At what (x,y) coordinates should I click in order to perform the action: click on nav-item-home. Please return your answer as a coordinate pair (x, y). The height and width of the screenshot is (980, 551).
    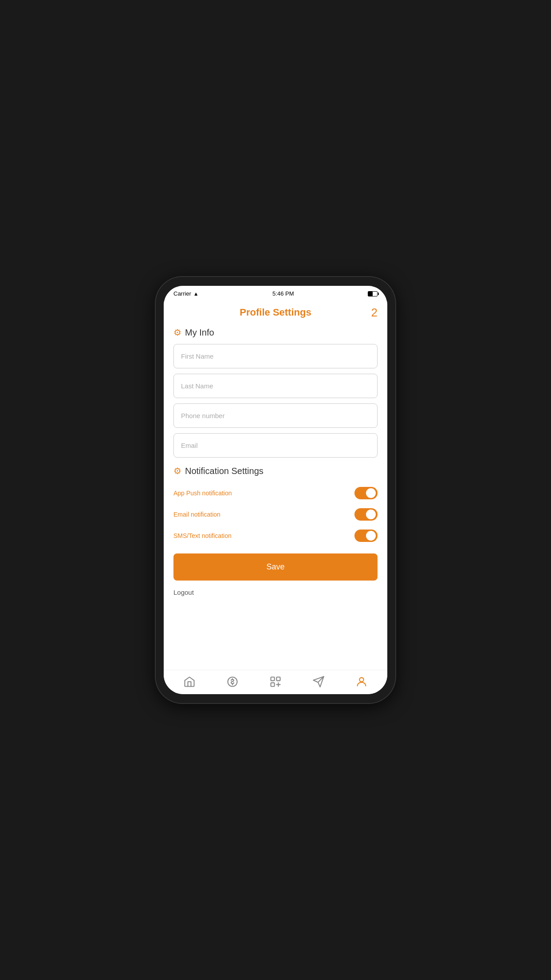
    Looking at the image, I should click on (189, 682).